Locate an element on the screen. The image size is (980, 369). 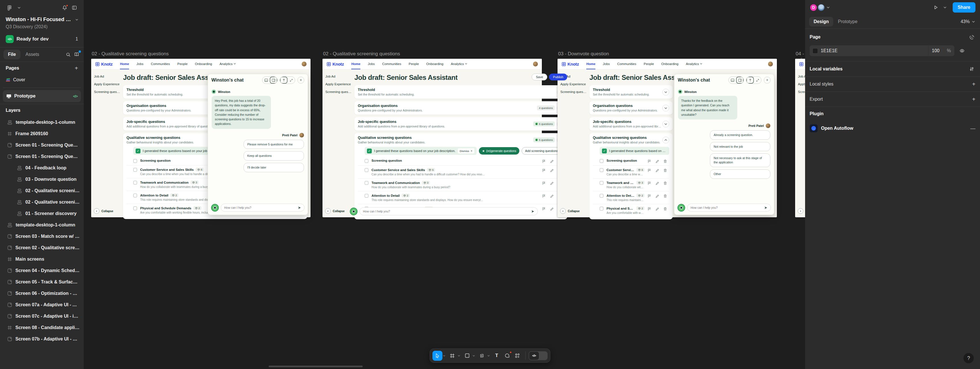
page-color-input: 1E1E1E 100 % is located at coordinates (882, 51).